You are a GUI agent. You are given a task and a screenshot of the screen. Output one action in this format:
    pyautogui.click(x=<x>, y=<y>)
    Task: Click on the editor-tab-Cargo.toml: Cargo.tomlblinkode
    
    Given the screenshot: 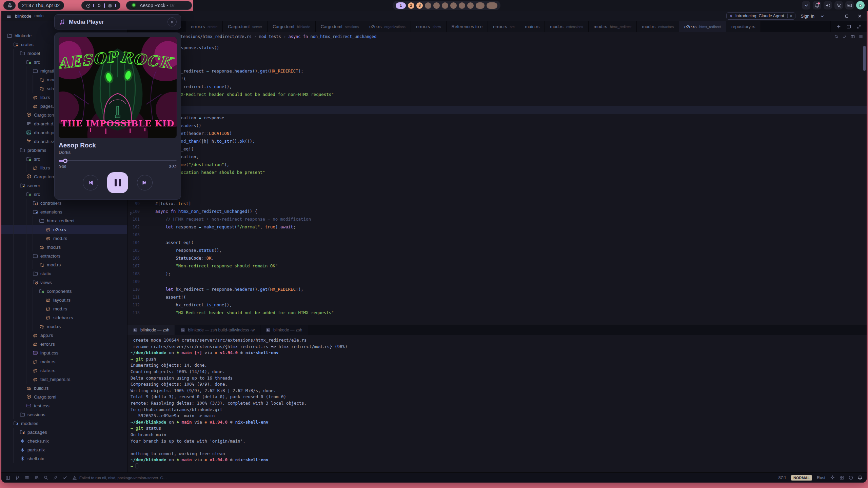 What is the action you would take?
    pyautogui.click(x=292, y=26)
    